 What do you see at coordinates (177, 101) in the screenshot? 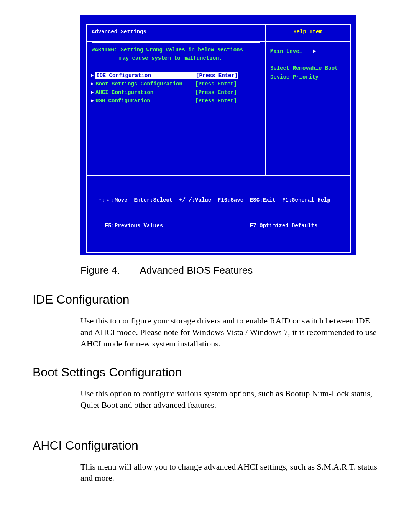
I see `bios-menu-item-usb: ▶ USB Configuration [Press Enter]` at bounding box center [177, 101].